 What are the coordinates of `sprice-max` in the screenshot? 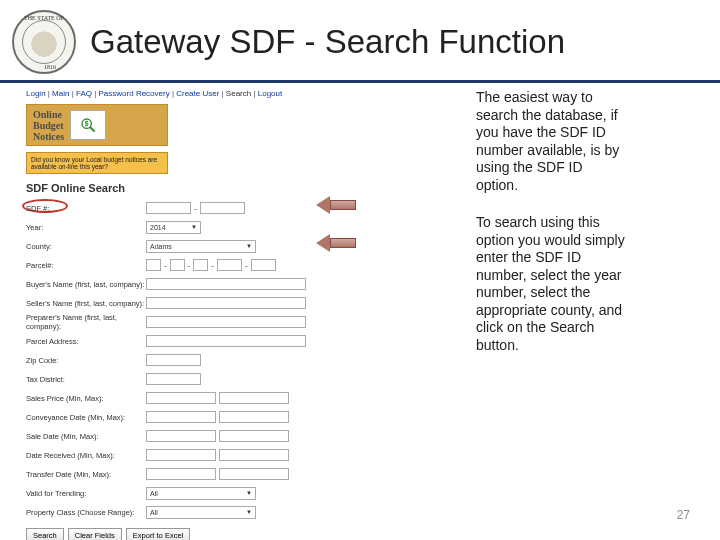 It's located at (254, 398).